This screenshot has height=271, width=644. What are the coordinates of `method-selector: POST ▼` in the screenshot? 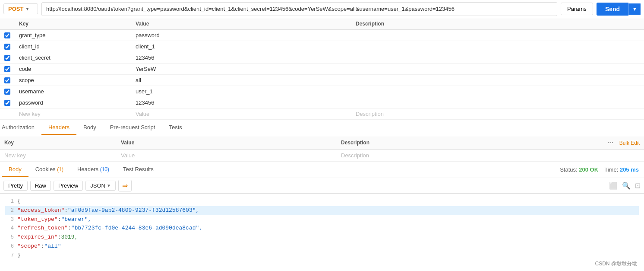 It's located at (21, 9).